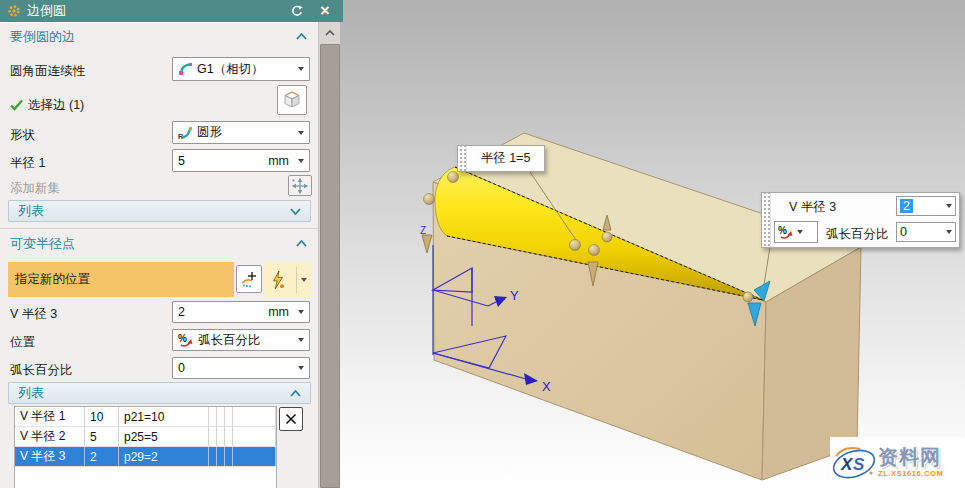 Image resolution: width=965 pixels, height=488 pixels. What do you see at coordinates (501, 158) in the screenshot?
I see `radius-value-tooltip: 半径 1=5` at bounding box center [501, 158].